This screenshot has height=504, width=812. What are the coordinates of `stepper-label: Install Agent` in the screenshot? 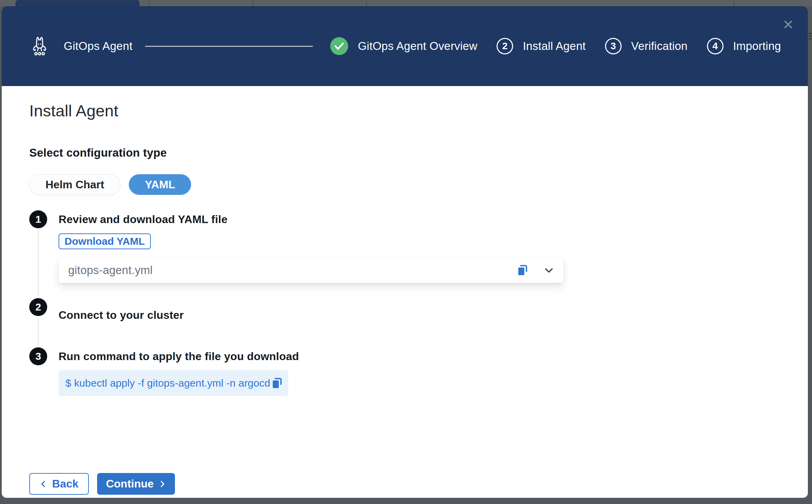 It's located at (554, 46).